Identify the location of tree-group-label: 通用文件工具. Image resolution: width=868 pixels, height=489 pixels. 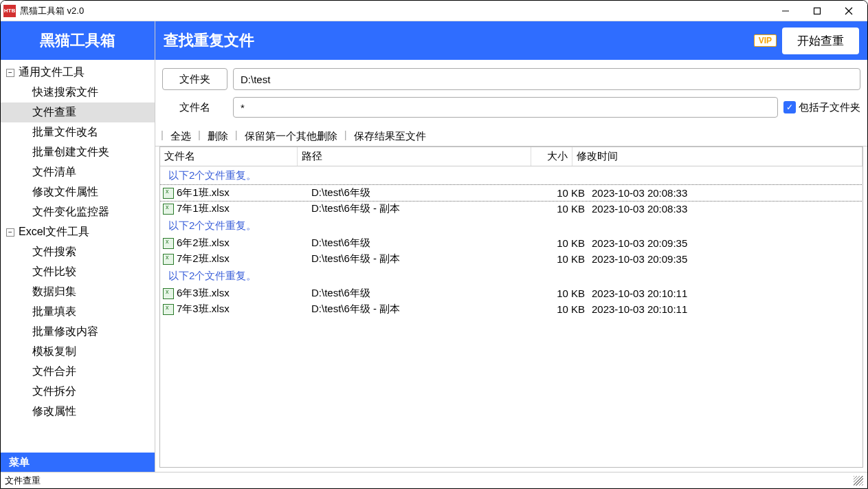
(52, 73).